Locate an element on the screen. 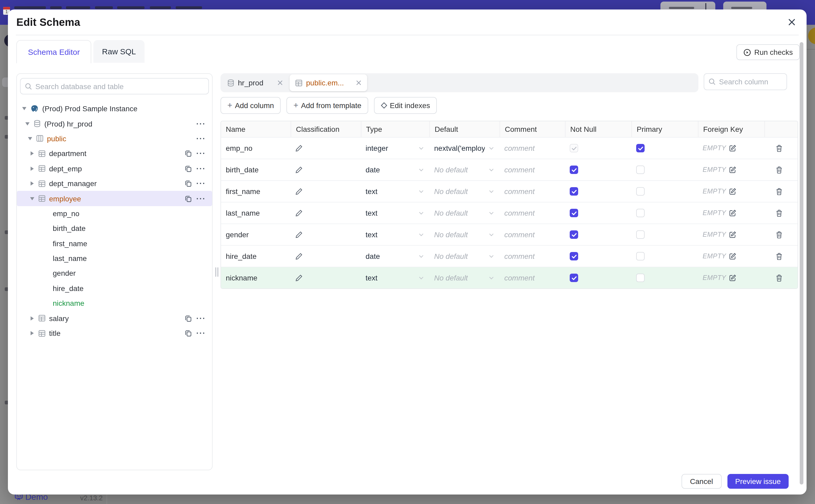  default-select: nextval('employ is located at coordinates (465, 148).